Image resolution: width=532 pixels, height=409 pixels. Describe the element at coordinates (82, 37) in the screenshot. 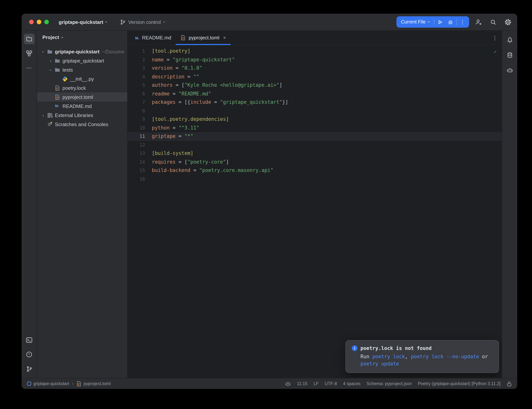

I see `project-panel-header: Project ›` at that location.